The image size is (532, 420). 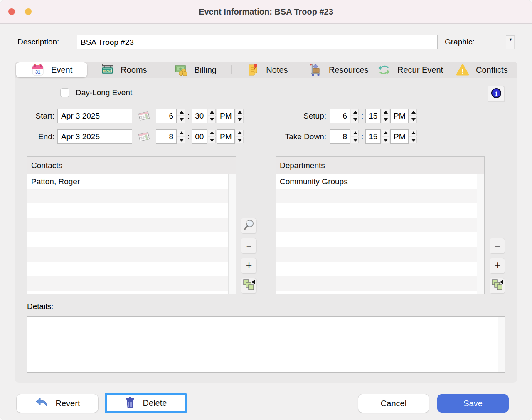 I want to click on description-input, so click(x=257, y=42).